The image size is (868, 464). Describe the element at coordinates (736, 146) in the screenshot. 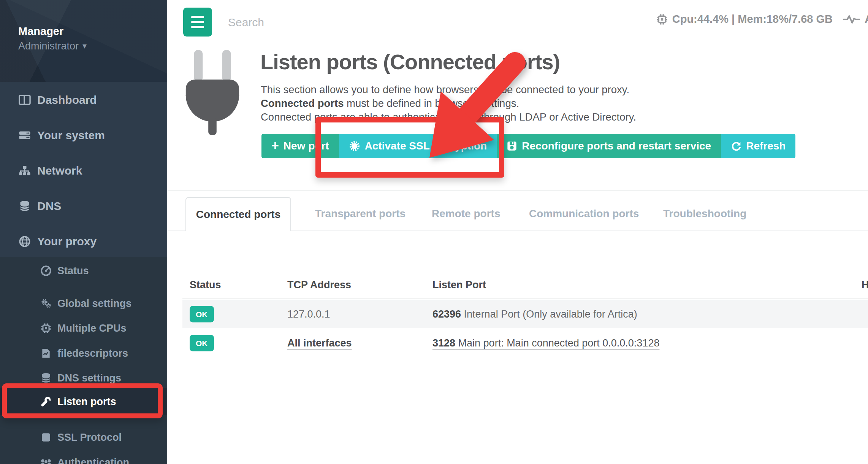

I see `refresh-icon` at that location.